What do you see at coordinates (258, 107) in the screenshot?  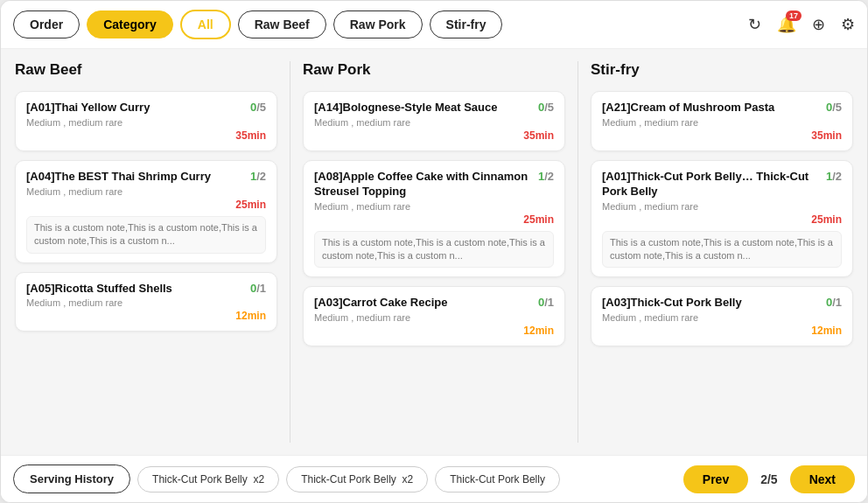 I see `card-a01-count: 0/5` at bounding box center [258, 107].